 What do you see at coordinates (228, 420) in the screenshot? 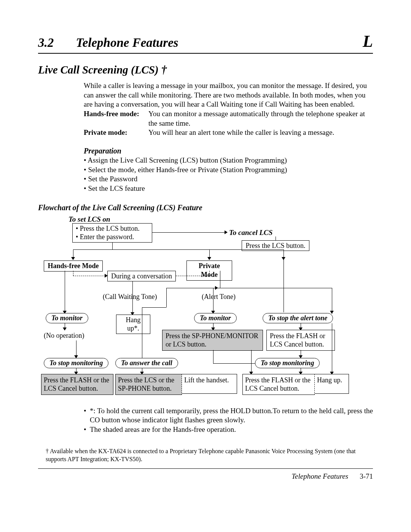
I see `notes-block: • *: To hold the current call temporaril…` at bounding box center [228, 420].